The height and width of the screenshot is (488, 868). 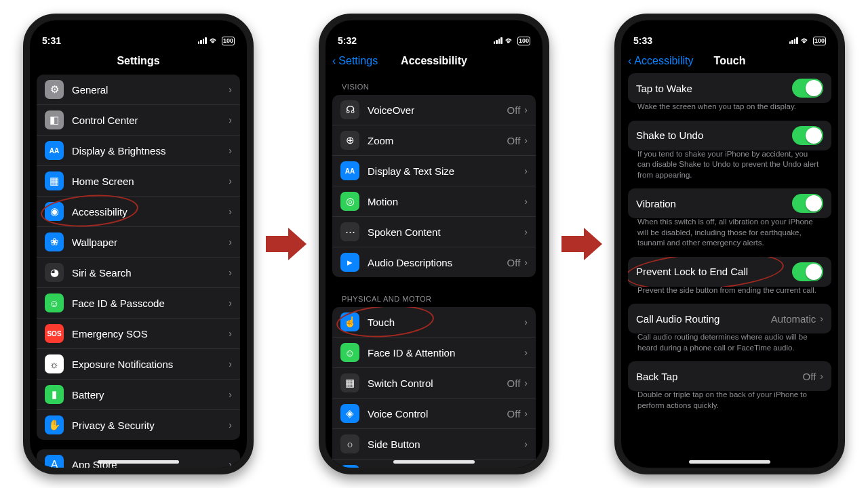 What do you see at coordinates (138, 180) in the screenshot?
I see `settings-row: ▦Home Screen›` at bounding box center [138, 180].